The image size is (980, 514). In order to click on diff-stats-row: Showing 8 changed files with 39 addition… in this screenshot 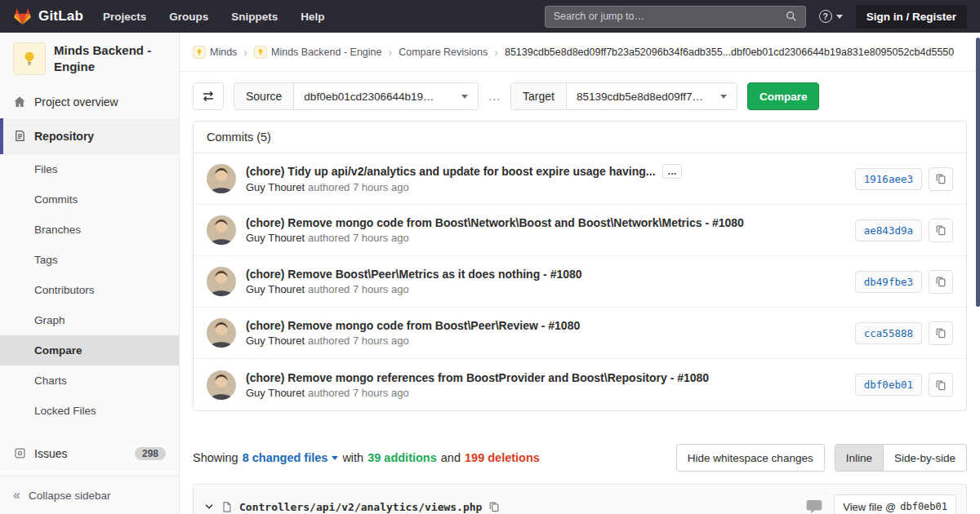, I will do `click(580, 458)`.